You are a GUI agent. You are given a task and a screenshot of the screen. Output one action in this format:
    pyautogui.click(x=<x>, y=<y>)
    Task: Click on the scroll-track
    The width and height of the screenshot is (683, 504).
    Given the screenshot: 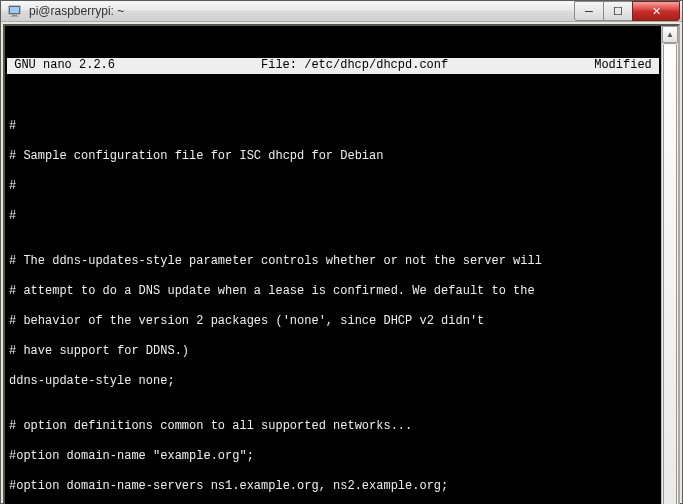 What is the action you would take?
    pyautogui.click(x=670, y=274)
    